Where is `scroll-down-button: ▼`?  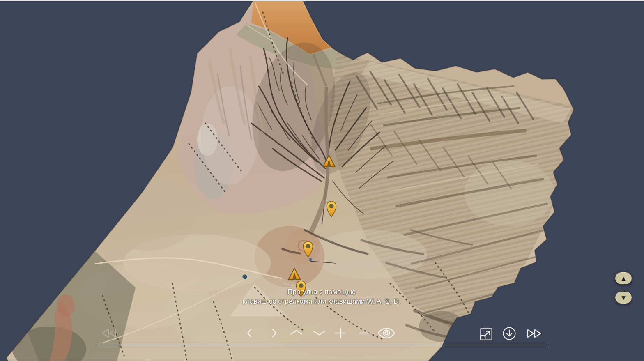 scroll-down-button: ▼ is located at coordinates (623, 297).